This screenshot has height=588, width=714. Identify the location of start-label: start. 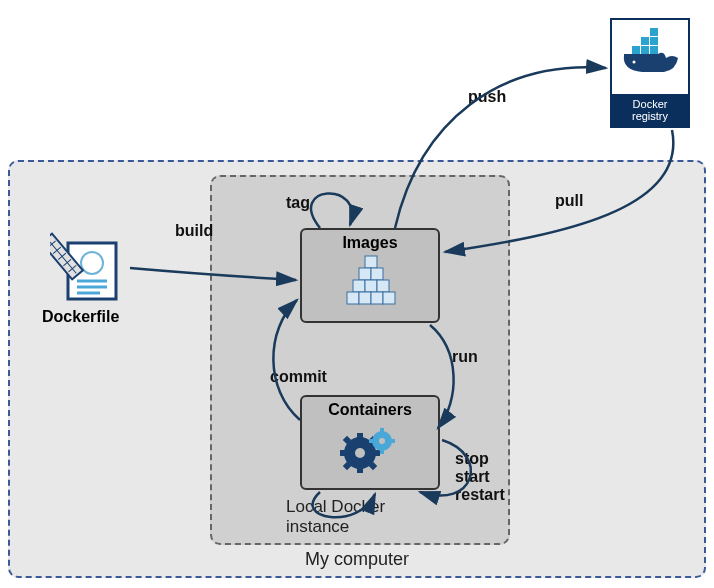
(472, 477).